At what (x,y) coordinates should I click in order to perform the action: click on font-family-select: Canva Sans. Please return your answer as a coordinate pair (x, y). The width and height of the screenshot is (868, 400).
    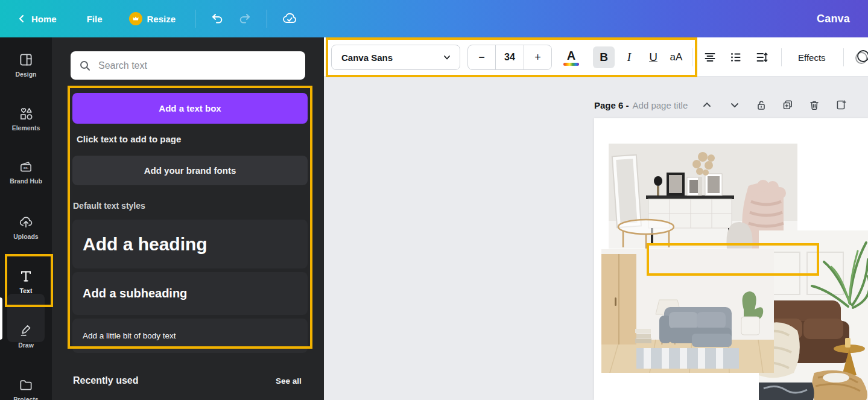
    Looking at the image, I should click on (396, 57).